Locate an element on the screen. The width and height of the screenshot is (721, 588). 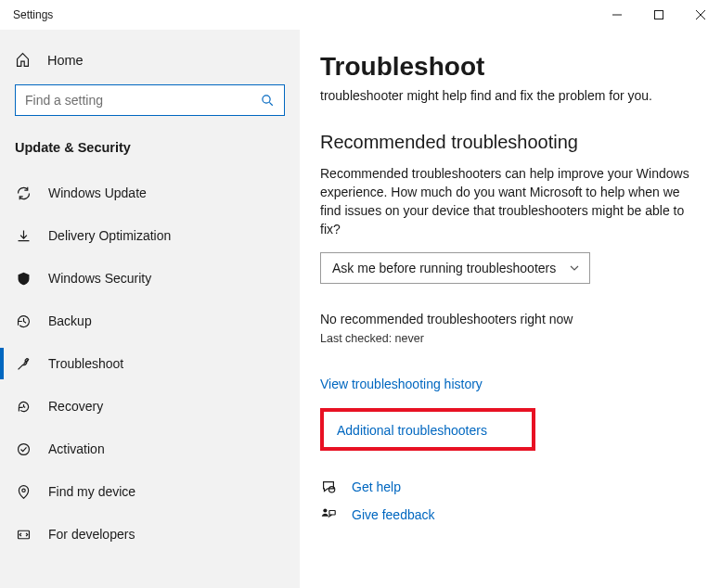
sidebar-item-label: Recovery is located at coordinates (76, 406).